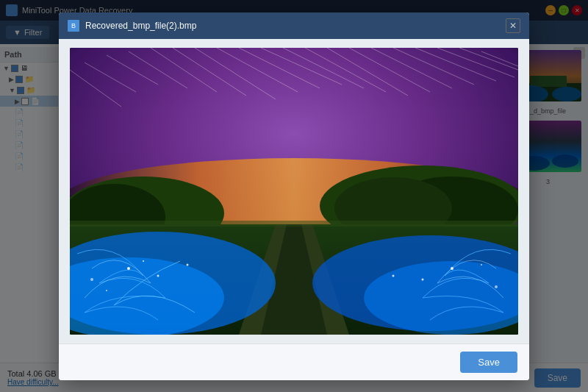 Image resolution: width=588 pixels, height=392 pixels. What do you see at coordinates (294, 26) in the screenshot?
I see `modal-titlebar: B Recovered_bmp_file(2).bmp ✕` at bounding box center [294, 26].